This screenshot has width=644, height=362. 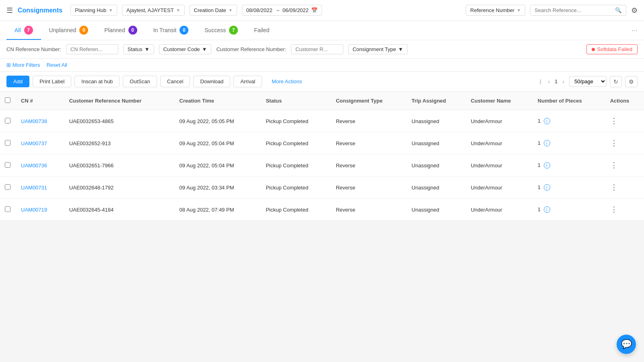 What do you see at coordinates (571, 10) in the screenshot?
I see `search-input` at bounding box center [571, 10].